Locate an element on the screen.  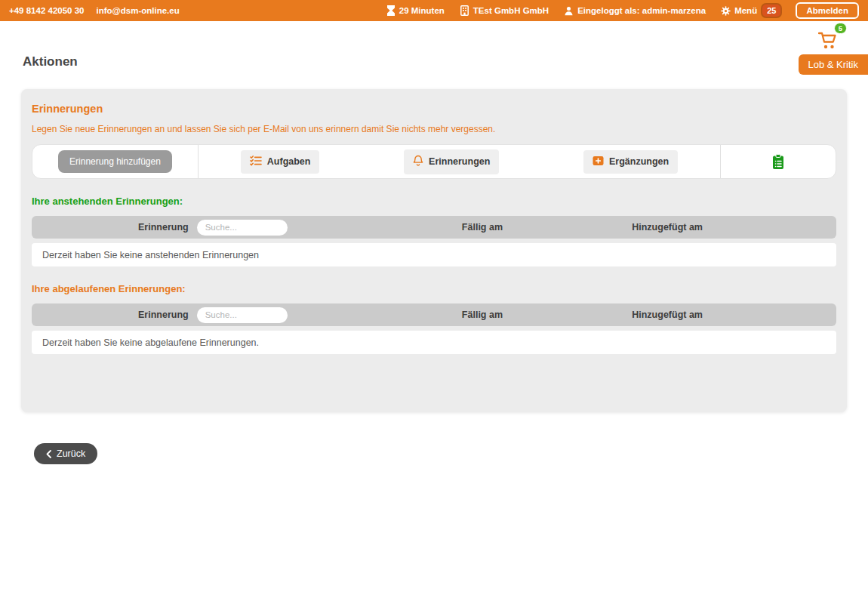
reminders-tabbar: Erinnerung hinzufügen Aufgaben Erinnerun… is located at coordinates (434, 162).